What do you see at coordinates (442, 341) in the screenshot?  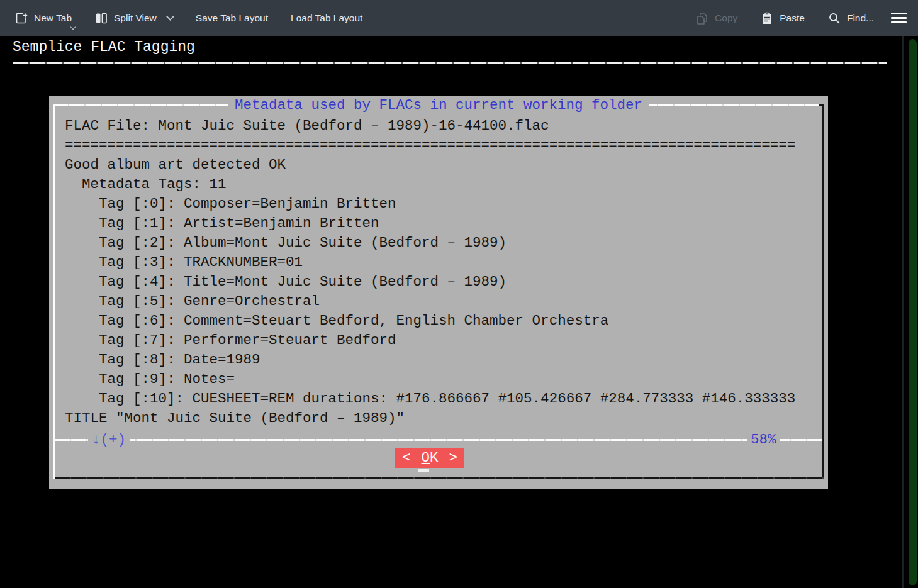 I see `dialog-text-line: Tag [:7]: Performer=Steuart Bedford` at bounding box center [442, 341].